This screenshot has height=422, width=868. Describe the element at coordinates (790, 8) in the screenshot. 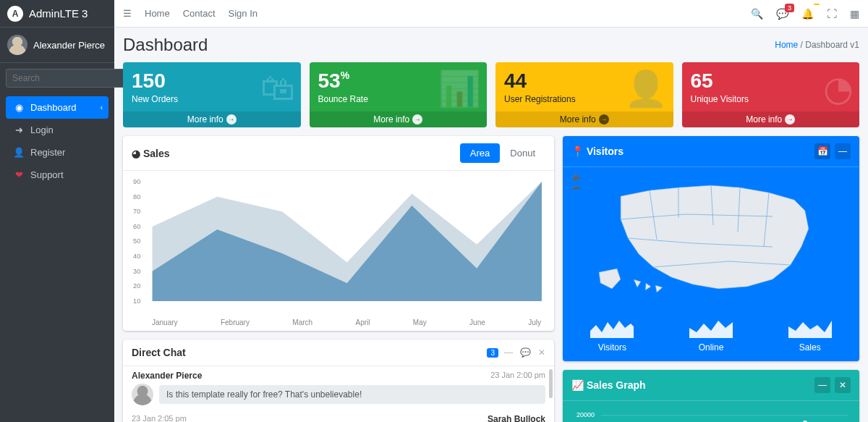

I see `messages-badge: 3` at that location.